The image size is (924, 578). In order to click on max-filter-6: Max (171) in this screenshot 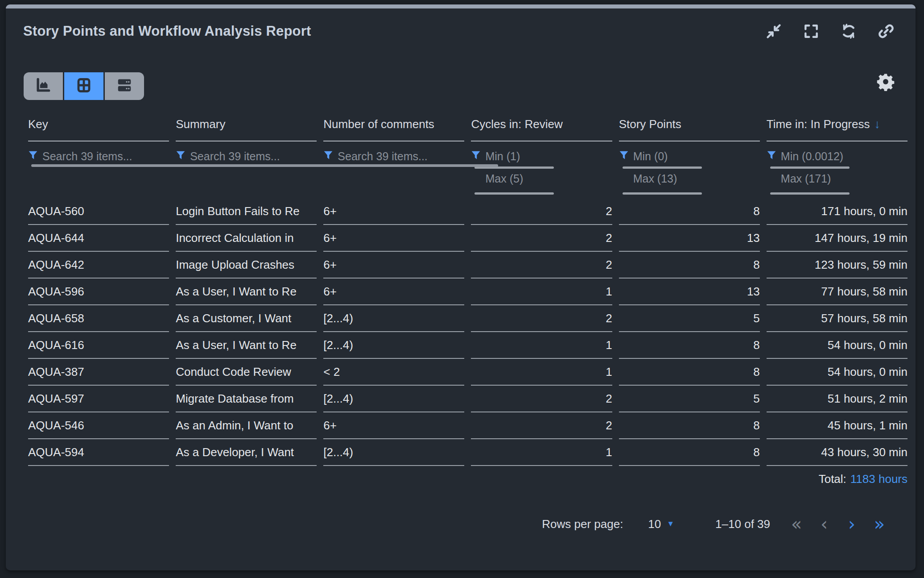, I will do `click(837, 184)`.